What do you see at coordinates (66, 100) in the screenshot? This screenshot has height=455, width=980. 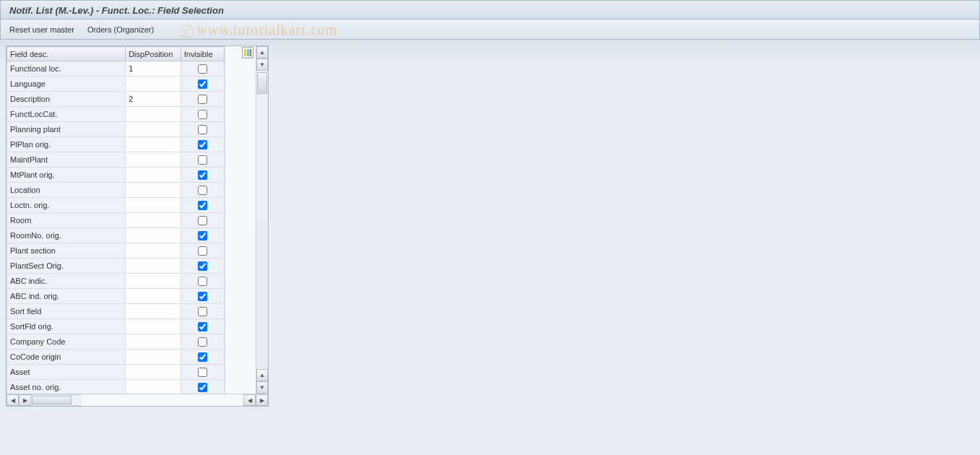 I see `field-desc-cell: Description` at bounding box center [66, 100].